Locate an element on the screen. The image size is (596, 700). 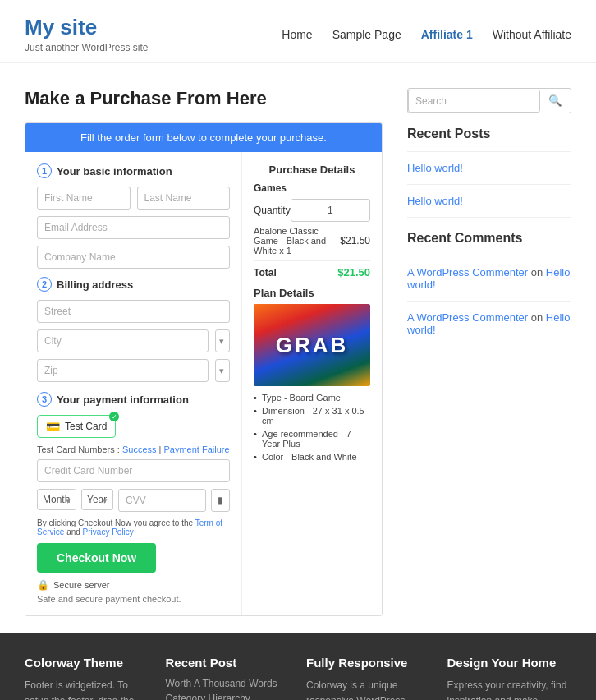
email-input is located at coordinates (133, 228).